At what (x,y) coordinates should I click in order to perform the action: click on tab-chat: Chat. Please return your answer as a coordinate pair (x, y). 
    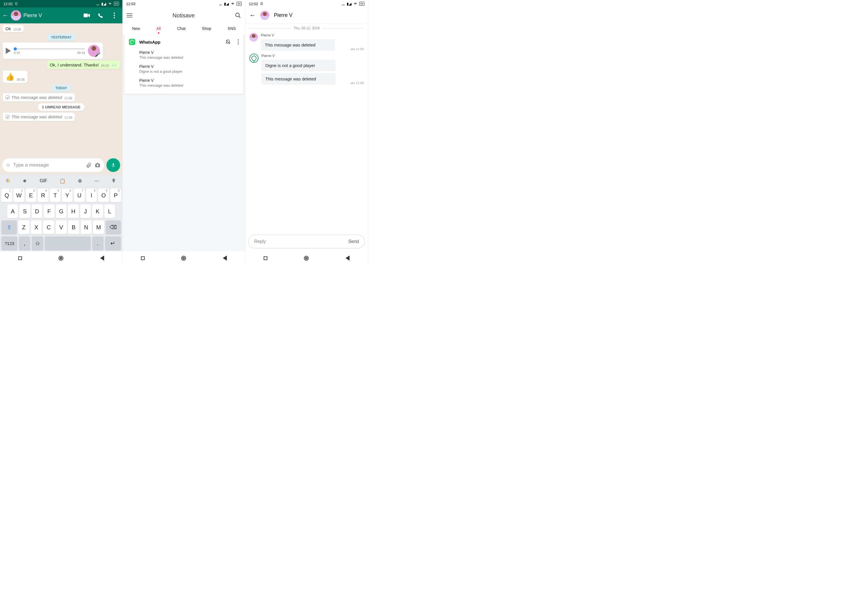
    Looking at the image, I should click on (181, 29).